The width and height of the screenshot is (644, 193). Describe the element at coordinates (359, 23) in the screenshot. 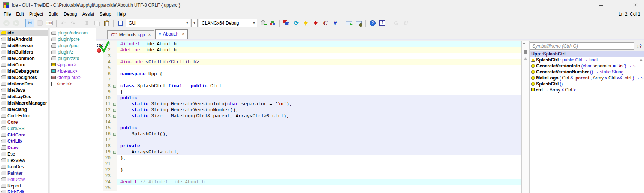

I see `debug-program-button` at that location.